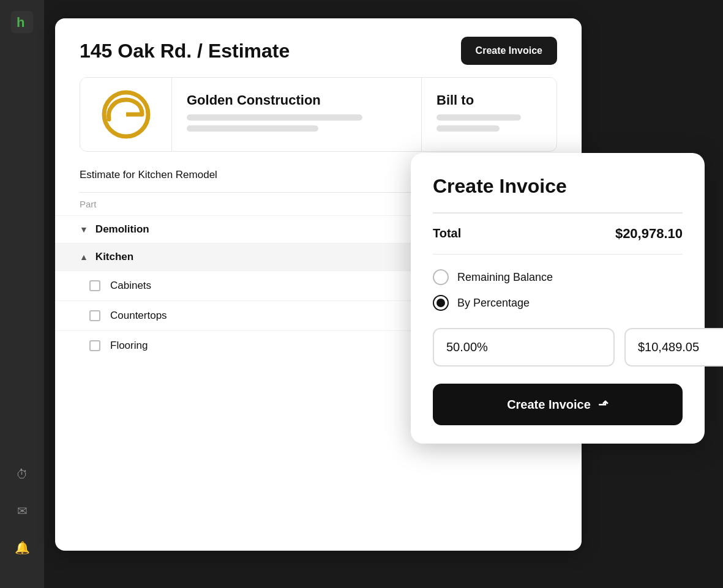 This screenshot has width=723, height=588. Describe the element at coordinates (122, 229) in the screenshot. I see `demolition-label: Demolition` at that location.